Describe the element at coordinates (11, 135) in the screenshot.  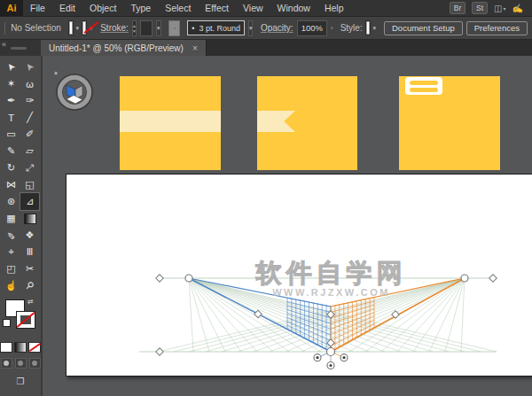
I see `rectangle-tool: ▭` at that location.